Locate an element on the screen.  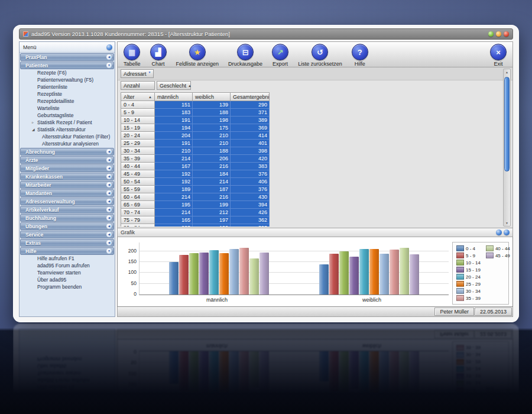
sidebar-group-abrechnung: Abrechnung◀ is located at coordinates (67, 151).